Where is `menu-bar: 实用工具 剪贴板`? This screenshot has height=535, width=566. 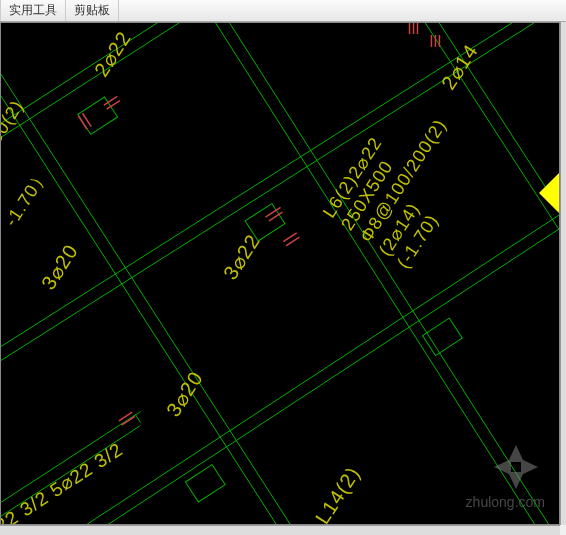 menu-bar: 实用工具 剪贴板 is located at coordinates (283, 11).